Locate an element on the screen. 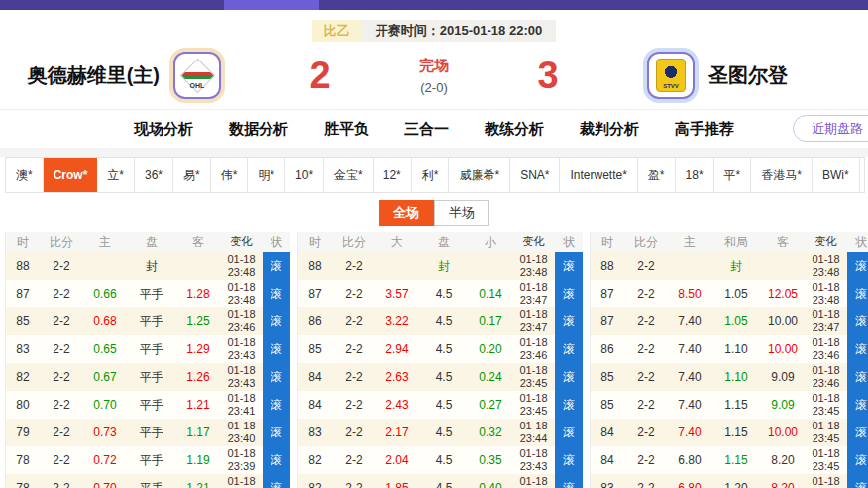 The image size is (868, 488). nav-item: 高手推荐 is located at coordinates (705, 129).